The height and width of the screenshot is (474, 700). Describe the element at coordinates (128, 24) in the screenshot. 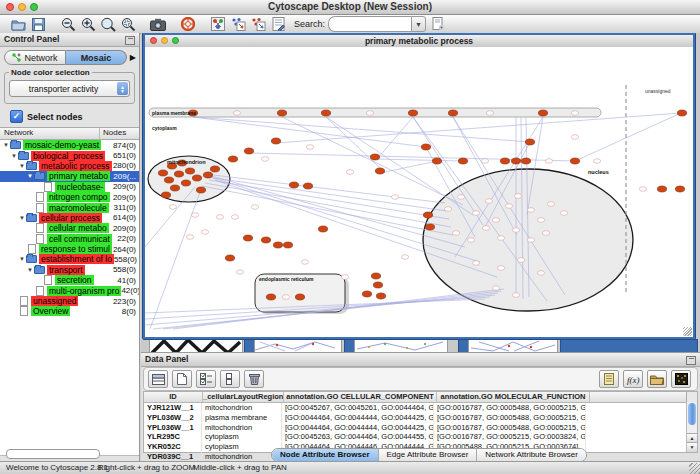

I see `zoom-selected-icon` at that location.